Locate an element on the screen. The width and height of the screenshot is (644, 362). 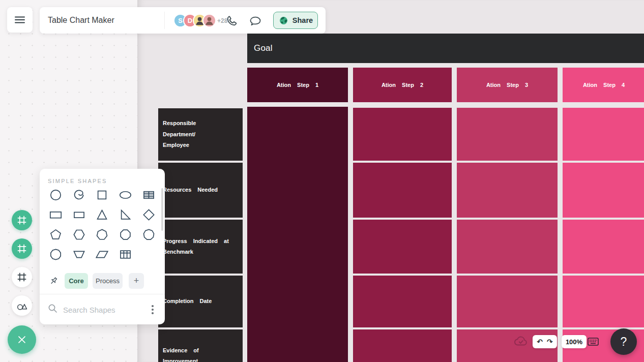
row-header-evidence: Evidence of Improvement is located at coordinates (200, 346).